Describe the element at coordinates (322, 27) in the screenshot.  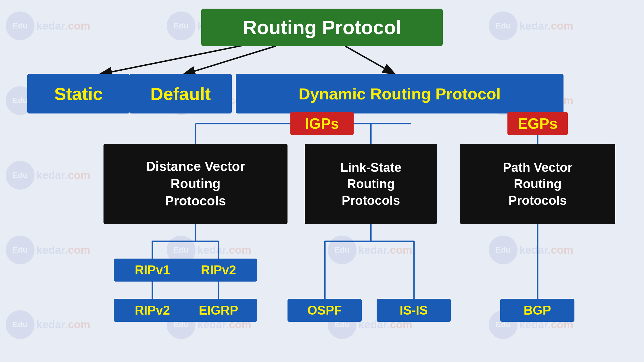
I see `routing-protocol-node: Routing Protocol` at that location.